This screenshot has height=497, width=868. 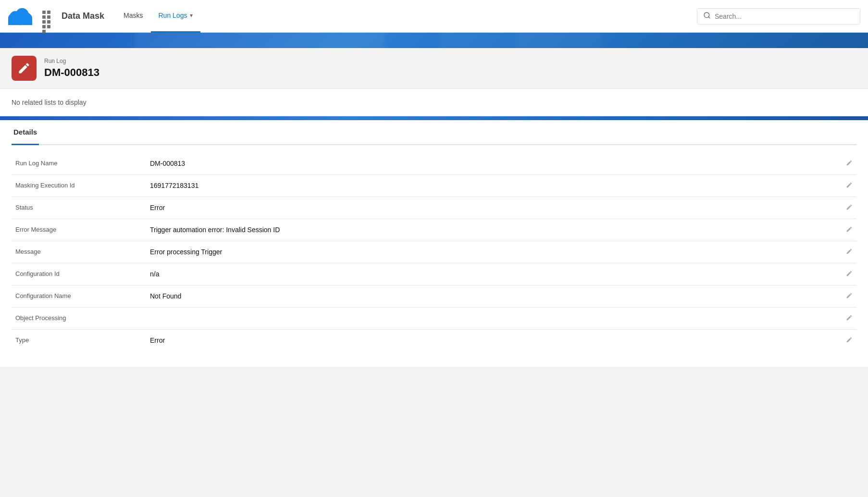 What do you see at coordinates (83, 16) in the screenshot?
I see `app-title: Data Mask` at bounding box center [83, 16].